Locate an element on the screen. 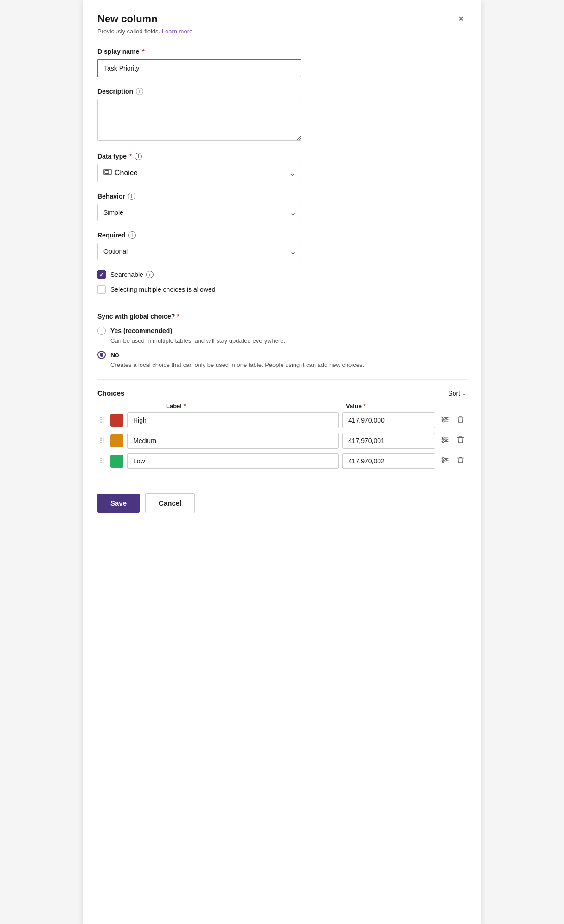  tune-button-high is located at coordinates (445, 420).